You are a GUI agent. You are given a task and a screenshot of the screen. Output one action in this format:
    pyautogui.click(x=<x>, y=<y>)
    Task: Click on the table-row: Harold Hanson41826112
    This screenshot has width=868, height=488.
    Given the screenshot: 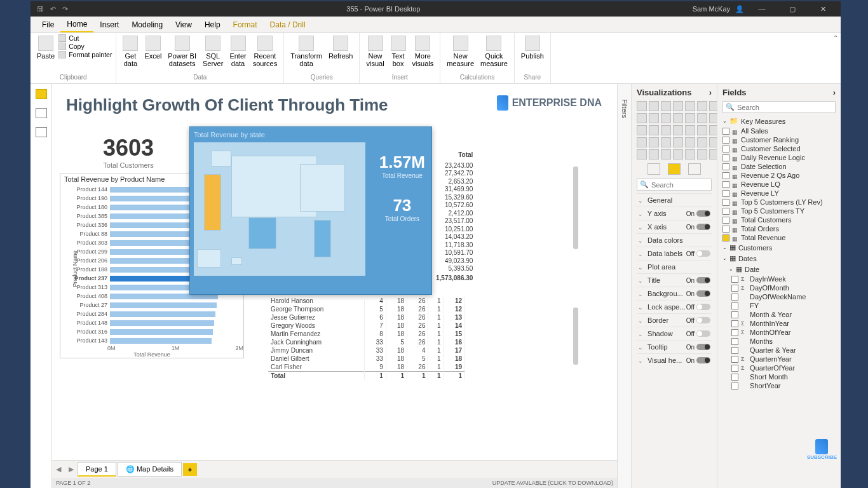 What is the action you would take?
    pyautogui.click(x=367, y=301)
    